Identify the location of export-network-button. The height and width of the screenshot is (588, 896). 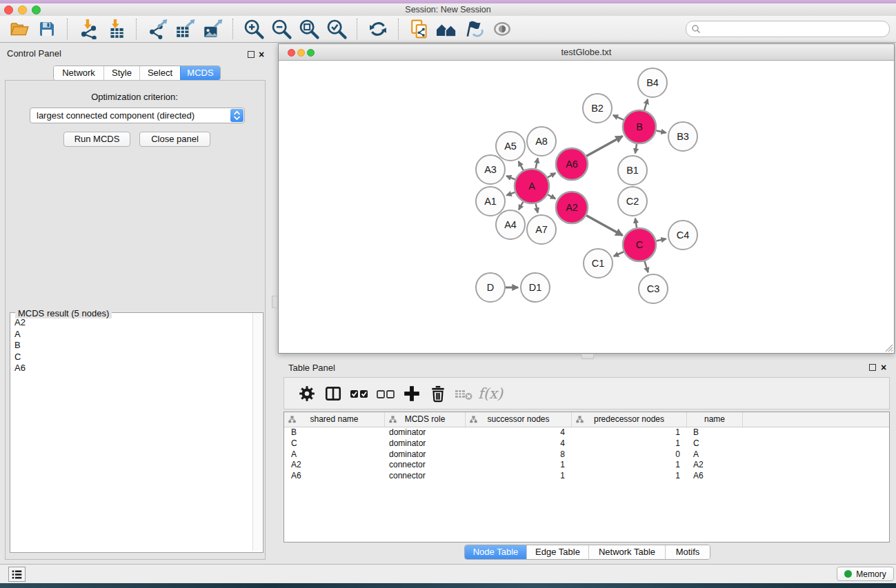
(157, 29).